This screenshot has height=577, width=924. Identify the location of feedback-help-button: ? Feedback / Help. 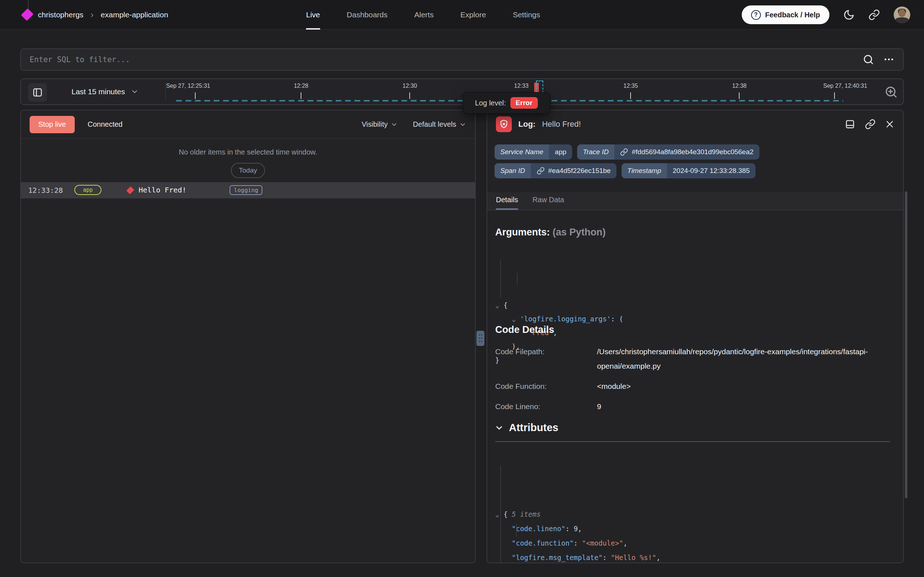
(786, 15).